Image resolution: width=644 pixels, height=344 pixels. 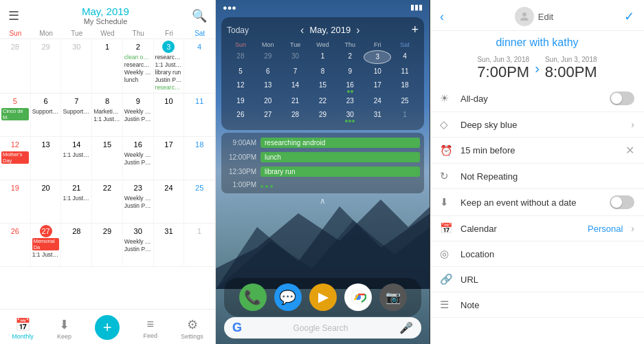 I want to click on cal-day-26: 26, so click(x=15, y=245).